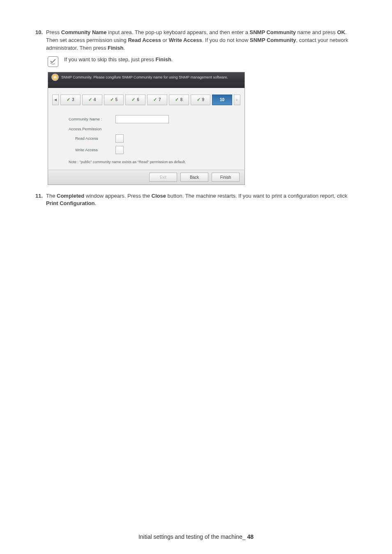 The image size is (392, 554). What do you see at coordinates (203, 200) in the screenshot?
I see `step-text: The Completed window appears. Press the …` at bounding box center [203, 200].